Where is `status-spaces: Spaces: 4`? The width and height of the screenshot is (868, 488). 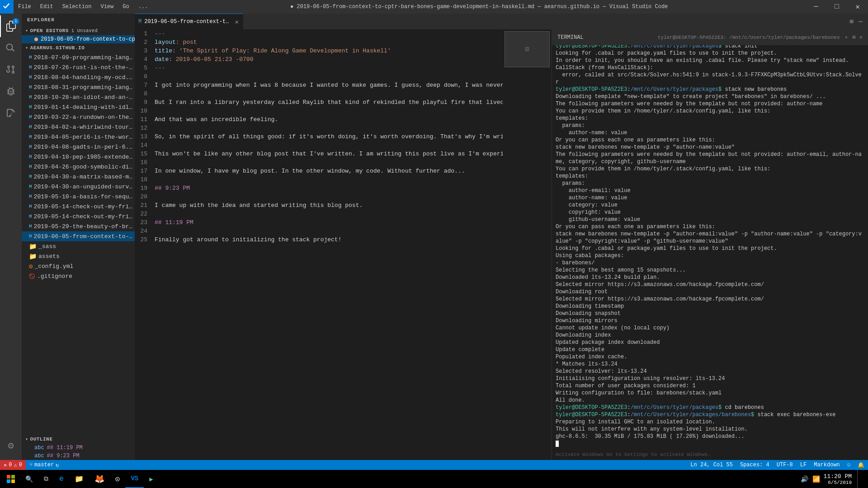
status-spaces: Spaces: 4 is located at coordinates (755, 465).